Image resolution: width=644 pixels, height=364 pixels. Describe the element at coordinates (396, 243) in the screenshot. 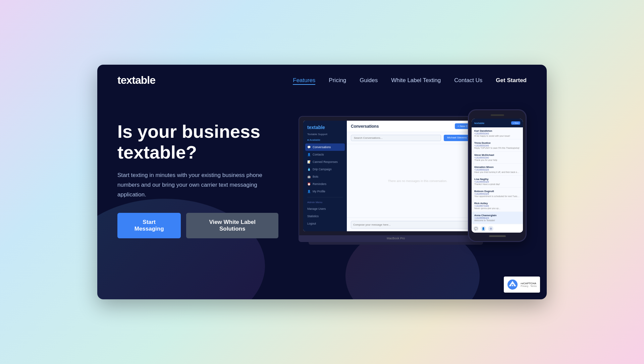

I see `laptop-foot` at that location.